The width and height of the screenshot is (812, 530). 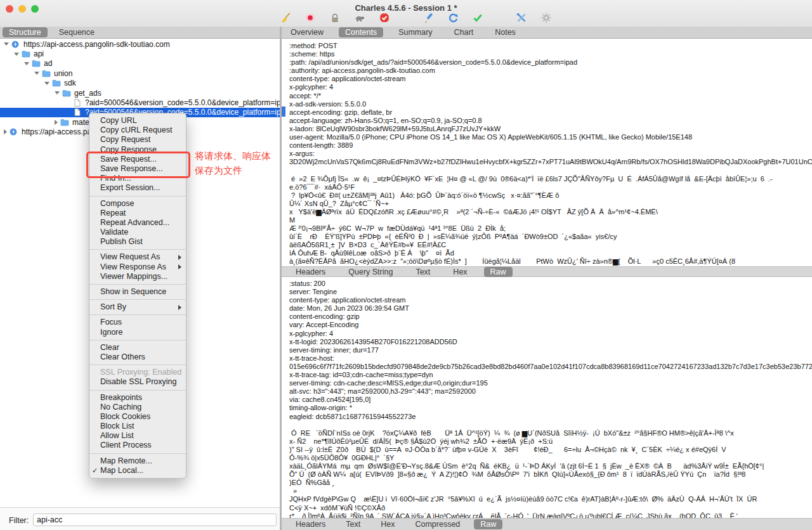 What do you see at coordinates (138, 169) in the screenshot?
I see `menu-item-save-response: Save Response...` at bounding box center [138, 169].